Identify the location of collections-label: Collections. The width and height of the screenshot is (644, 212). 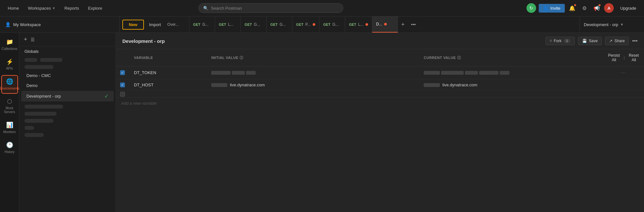
(10, 49).